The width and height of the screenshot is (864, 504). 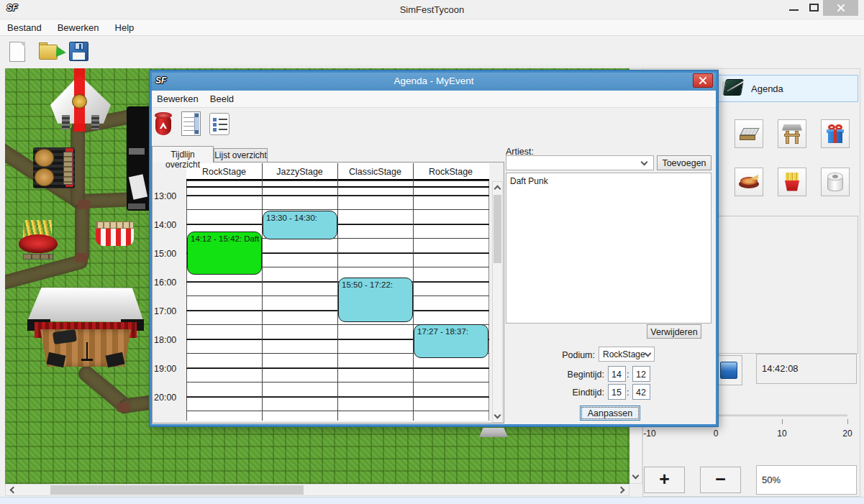 I want to click on main-toolbar, so click(x=432, y=53).